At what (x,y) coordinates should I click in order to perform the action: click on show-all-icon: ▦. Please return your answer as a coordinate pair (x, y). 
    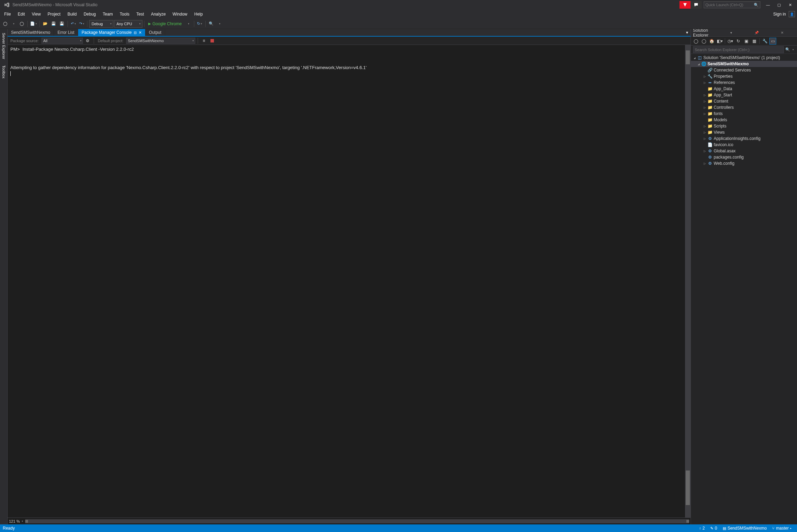
    Looking at the image, I should click on (754, 41).